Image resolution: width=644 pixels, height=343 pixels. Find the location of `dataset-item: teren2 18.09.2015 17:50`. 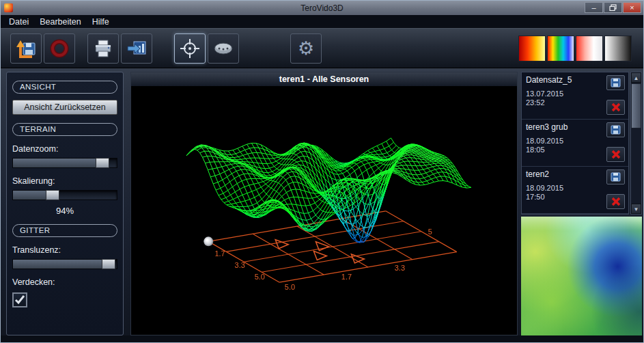

dataset-item: teren2 18.09.2015 17:50 is located at coordinates (575, 190).